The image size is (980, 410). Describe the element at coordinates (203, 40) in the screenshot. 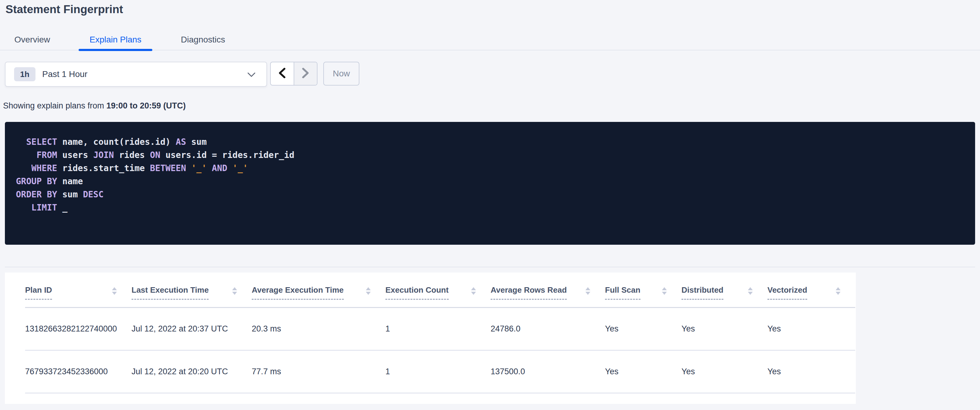

I see `tab-diagnostics-label: Diagnostics` at that location.